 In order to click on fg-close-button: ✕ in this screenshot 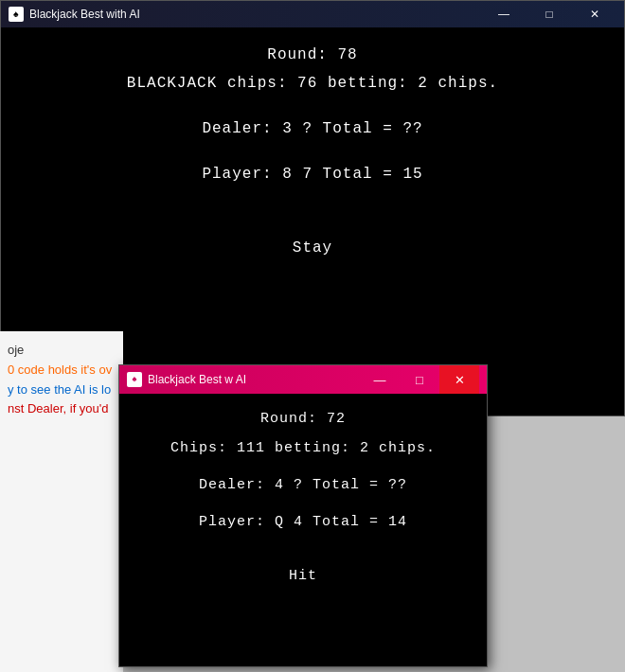, I will do `click(459, 380)`.